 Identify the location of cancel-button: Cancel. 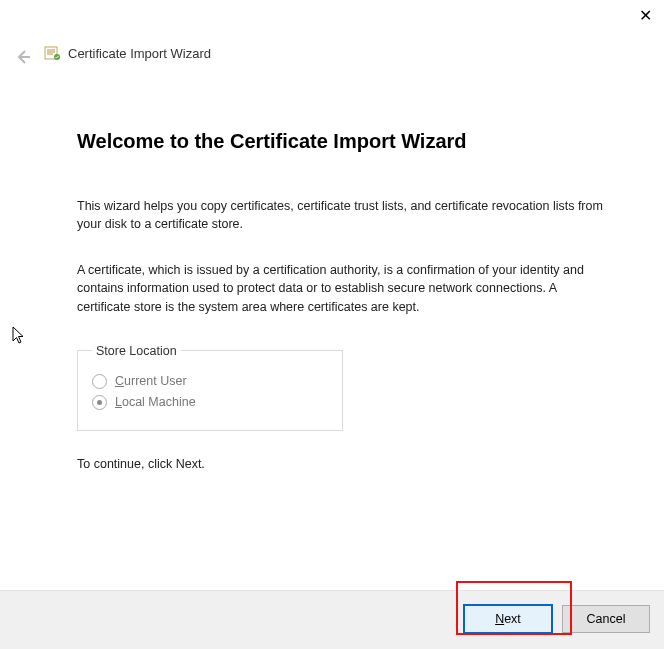
(606, 619).